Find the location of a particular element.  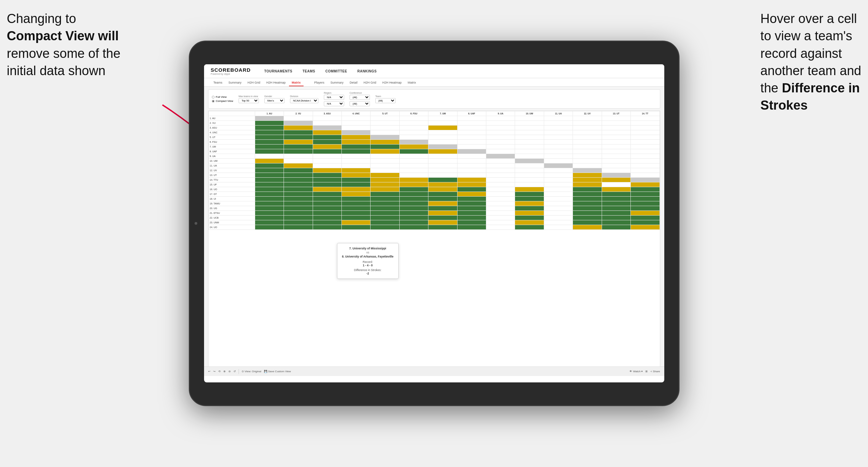

tab-players-matrix: Matrix is located at coordinates (412, 83).